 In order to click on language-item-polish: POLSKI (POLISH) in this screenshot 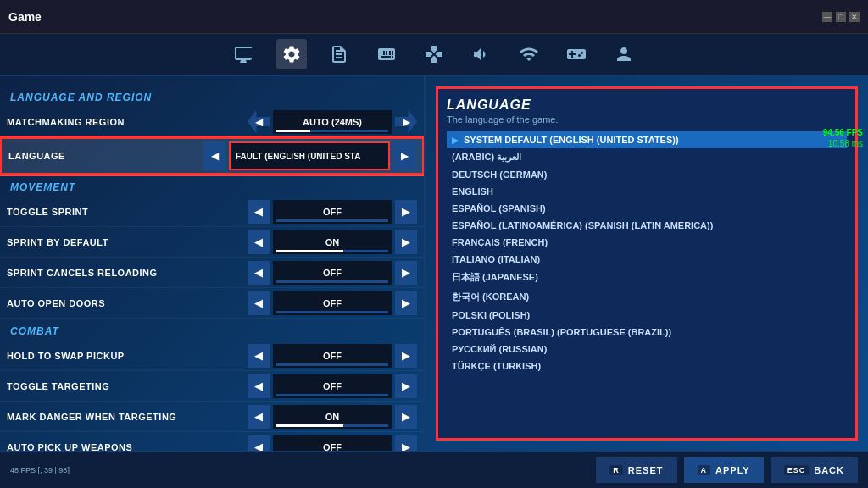, I will do `click(647, 315)`.